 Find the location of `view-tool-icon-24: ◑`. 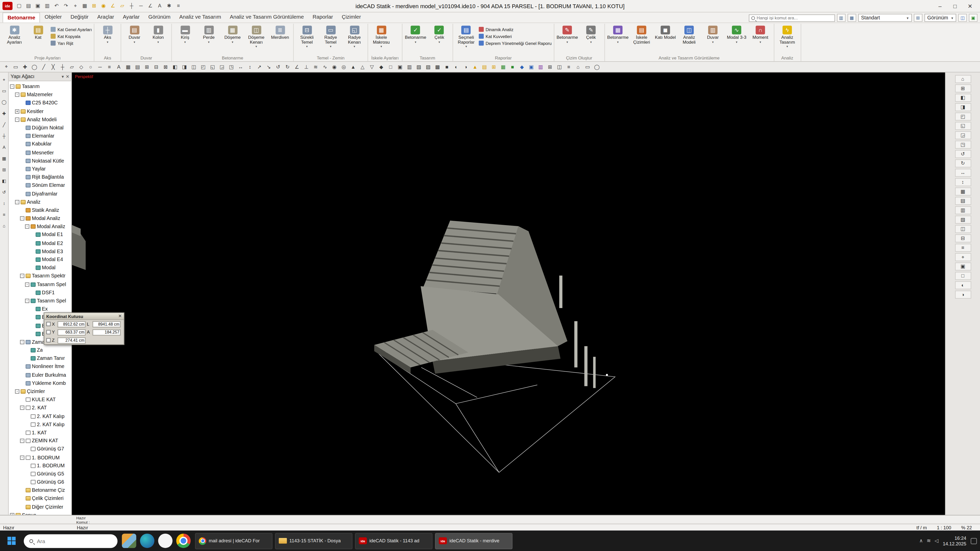

view-tool-icon-24: ◑ is located at coordinates (963, 295).